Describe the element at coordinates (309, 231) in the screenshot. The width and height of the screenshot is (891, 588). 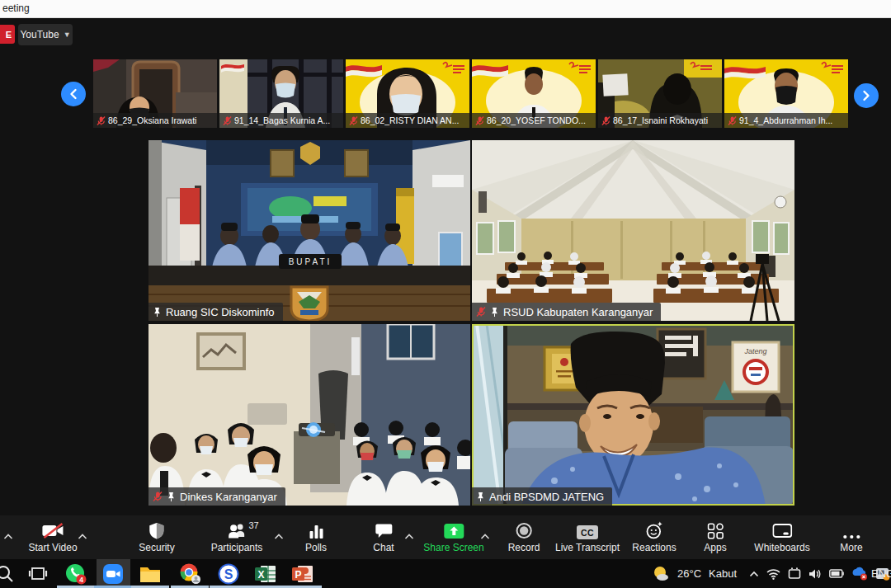
I see `video-feed-meeting-room: BUPATI` at that location.